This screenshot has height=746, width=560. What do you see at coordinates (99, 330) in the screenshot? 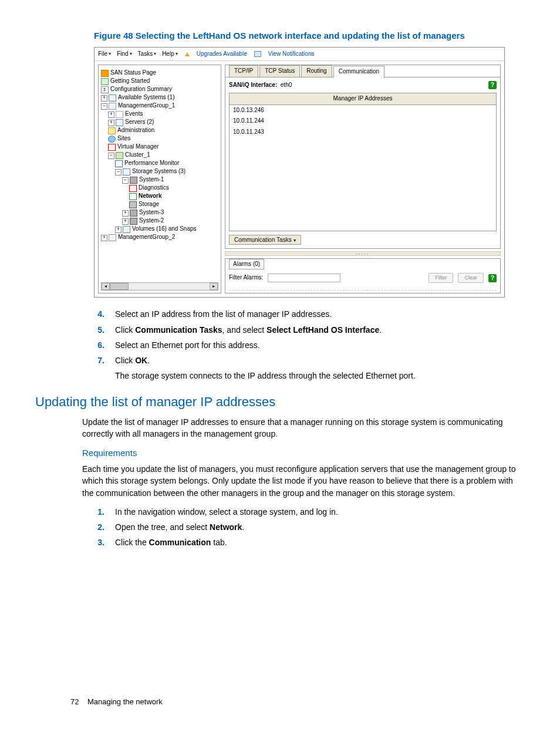
I see `step-number: 5.` at bounding box center [99, 330].